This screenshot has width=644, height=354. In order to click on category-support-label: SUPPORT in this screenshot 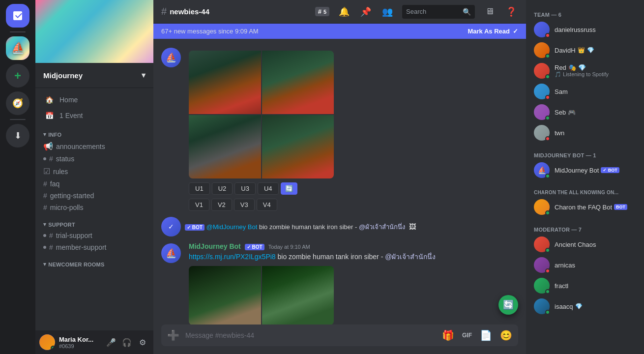, I will do `click(62, 225)`.